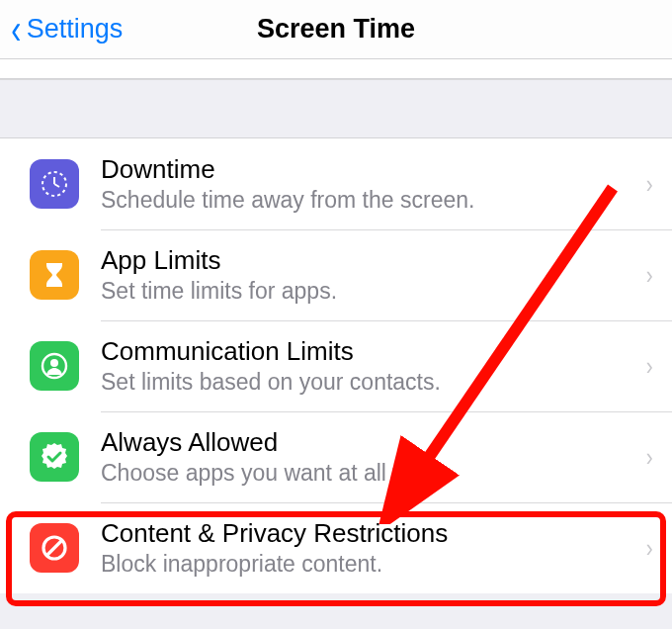 This screenshot has height=629, width=672. I want to click on back-button: ‹ Settings, so click(66, 30).